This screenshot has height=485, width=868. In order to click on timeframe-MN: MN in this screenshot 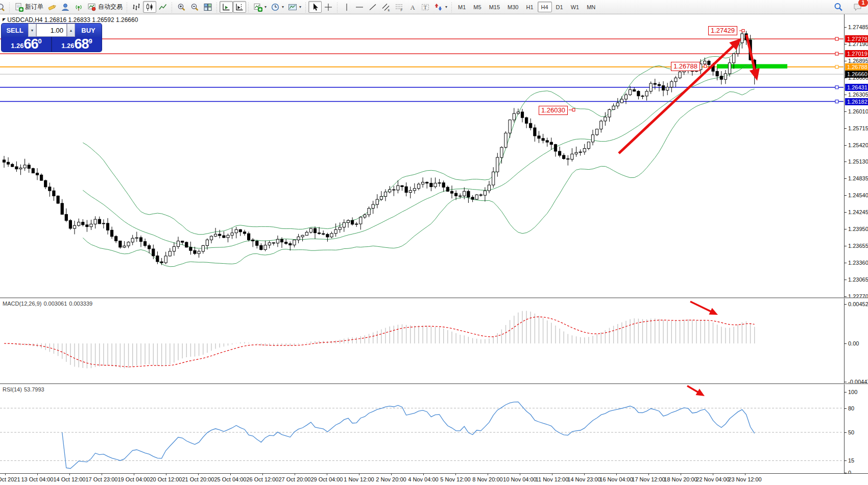, I will do `click(591, 7)`.